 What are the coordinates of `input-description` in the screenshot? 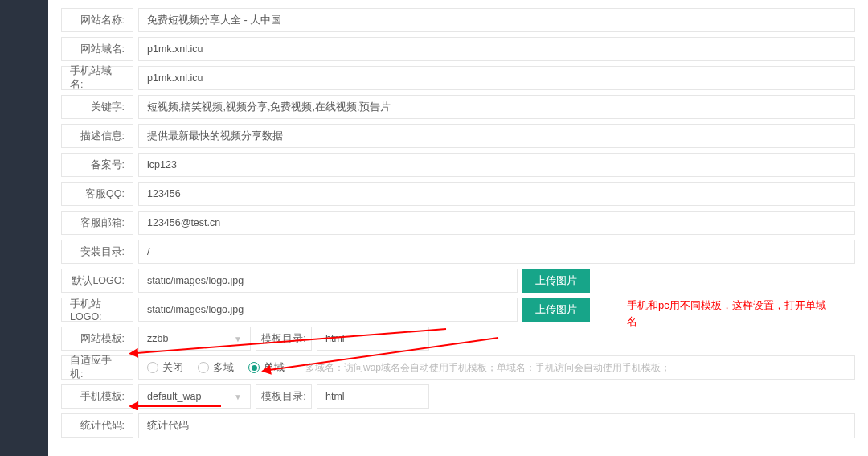 It's located at (497, 136).